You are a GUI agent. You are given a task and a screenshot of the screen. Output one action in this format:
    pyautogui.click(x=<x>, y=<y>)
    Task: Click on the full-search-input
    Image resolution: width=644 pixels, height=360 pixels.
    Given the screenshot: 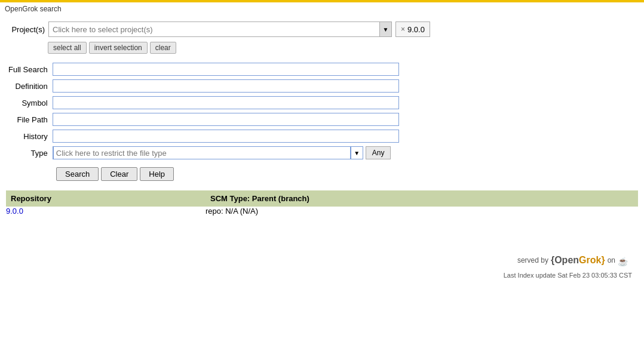 What is the action you would take?
    pyautogui.click(x=226, y=69)
    